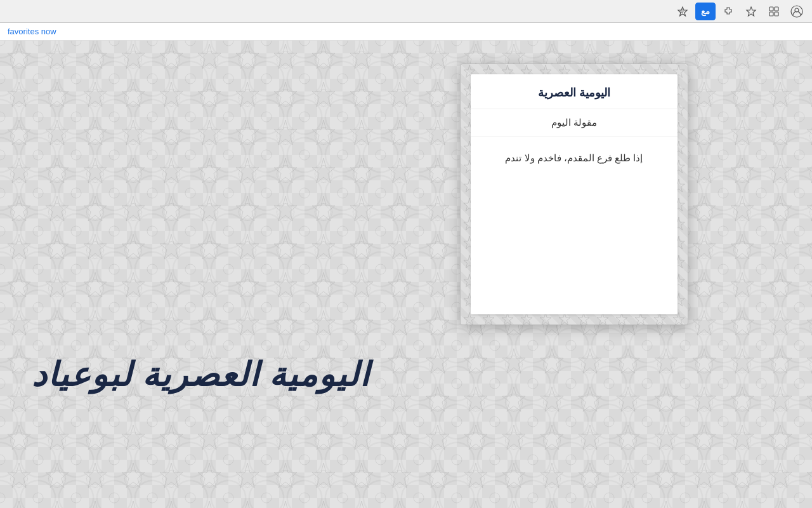 This screenshot has height=508, width=812. Describe the element at coordinates (574, 123) in the screenshot. I see `popup-subtitle-section: مقولة اليوم` at that location.